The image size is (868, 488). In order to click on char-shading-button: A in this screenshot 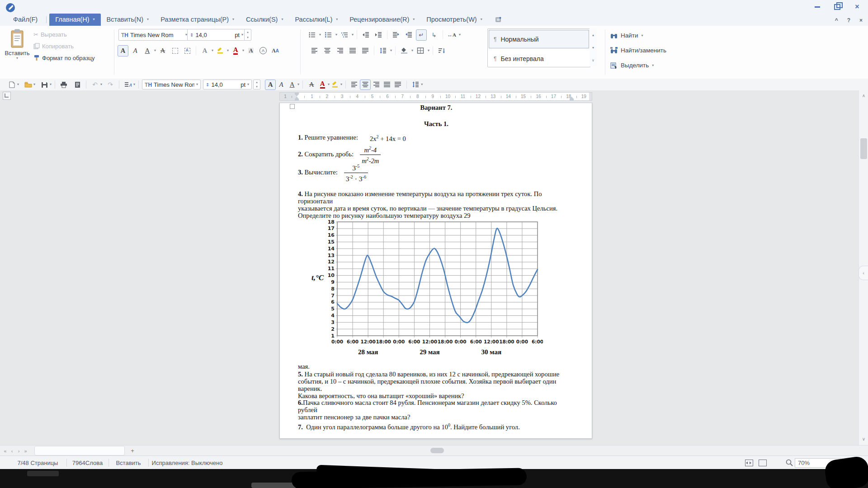, I will do `click(187, 51)`.